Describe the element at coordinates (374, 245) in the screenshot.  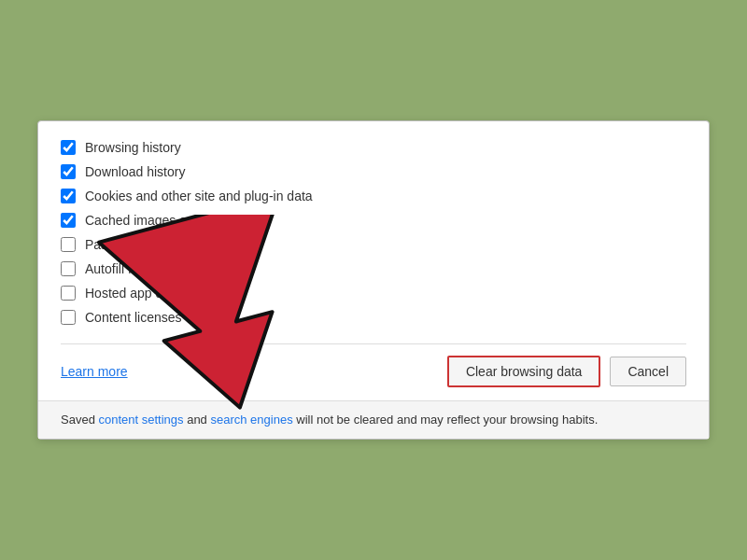
I see `checkbox-item-passwords: Passwords` at that location.